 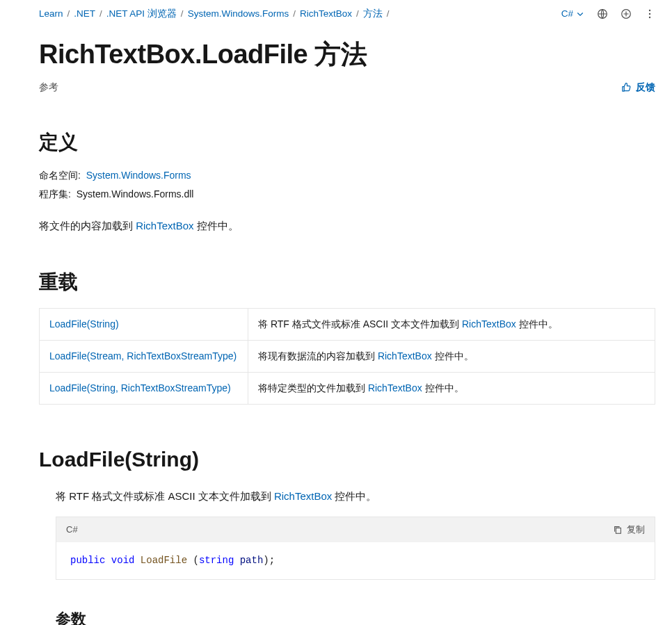 I want to click on overloads-table: LoadFile(String) 将 RTF 格式文件或标准 ASCII 文本文…, so click(x=347, y=356).